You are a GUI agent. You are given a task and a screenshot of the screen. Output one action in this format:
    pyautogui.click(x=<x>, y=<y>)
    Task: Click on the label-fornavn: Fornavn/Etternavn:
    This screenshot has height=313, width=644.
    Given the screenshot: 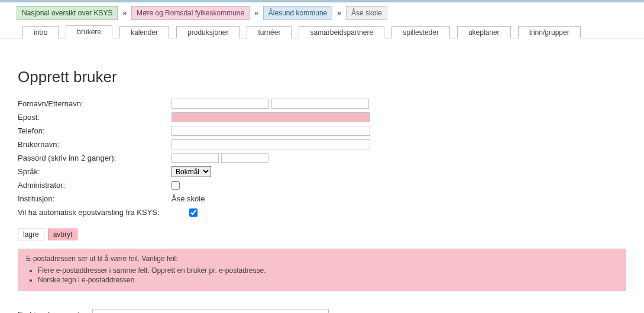 What is the action you would take?
    pyautogui.click(x=95, y=104)
    